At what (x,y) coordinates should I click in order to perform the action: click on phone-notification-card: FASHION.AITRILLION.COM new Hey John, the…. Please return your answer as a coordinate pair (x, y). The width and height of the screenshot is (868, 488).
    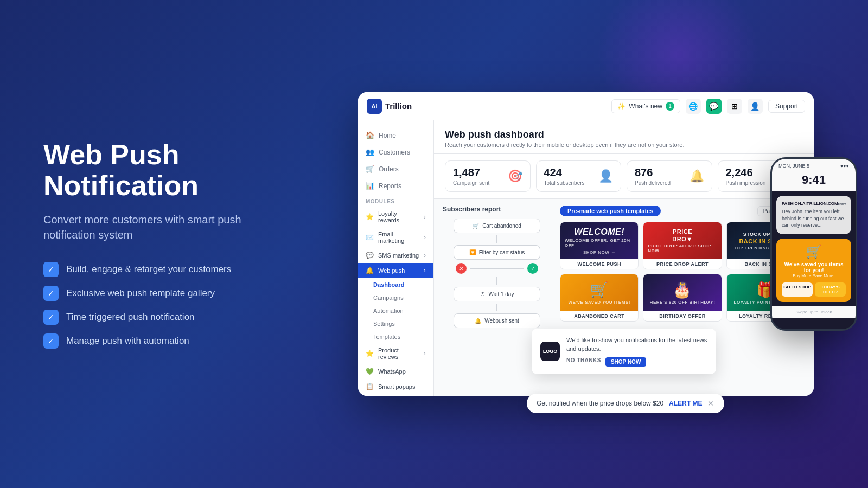
    Looking at the image, I should click on (814, 215).